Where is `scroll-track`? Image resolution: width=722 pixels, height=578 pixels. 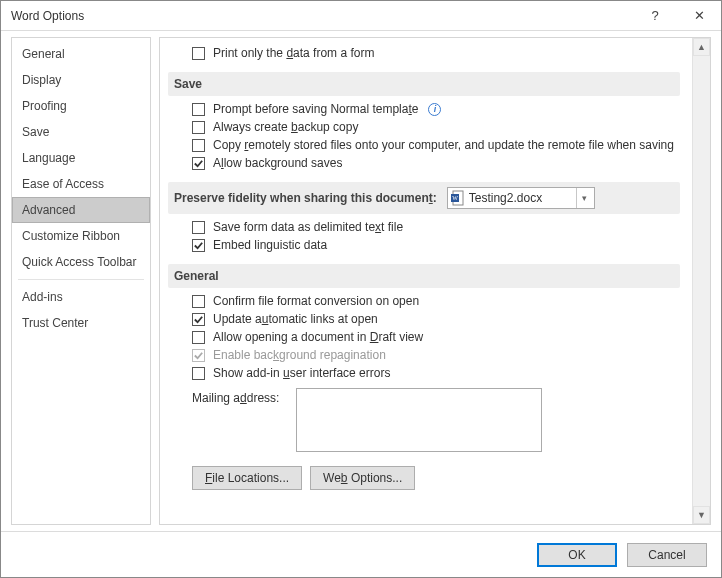 scroll-track is located at coordinates (702, 281).